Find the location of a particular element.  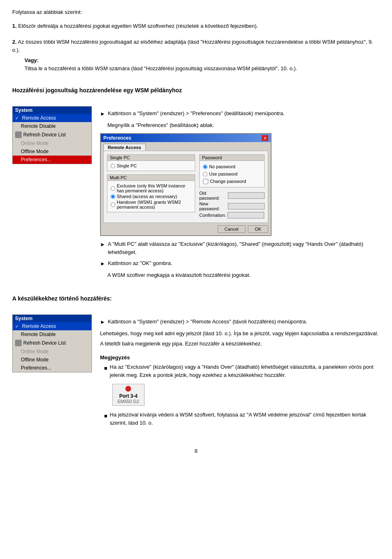

old-password-input is located at coordinates (246, 196).